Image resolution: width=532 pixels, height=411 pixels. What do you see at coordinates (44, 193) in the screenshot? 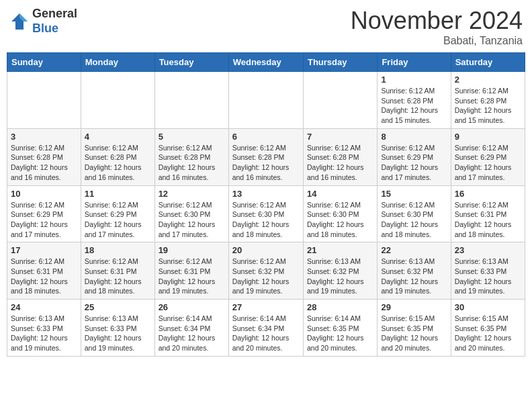
I see `day-number: 10` at bounding box center [44, 193].